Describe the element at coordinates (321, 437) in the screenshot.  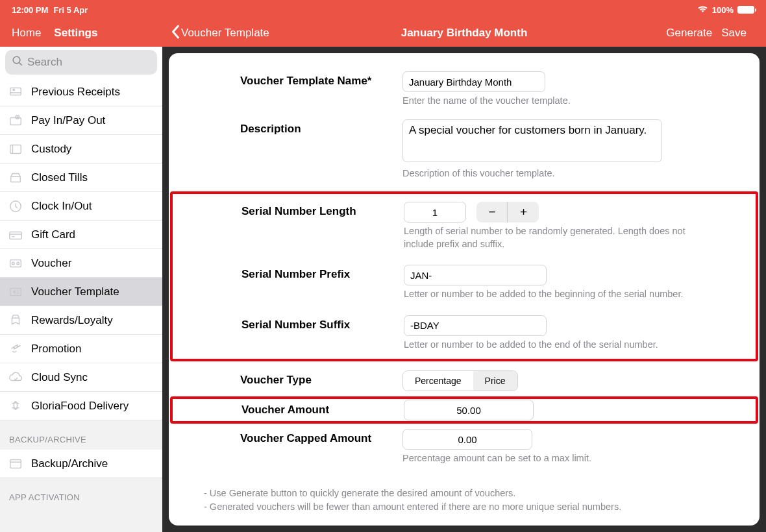
I see `capped-label: Voucher Capped Amount` at that location.